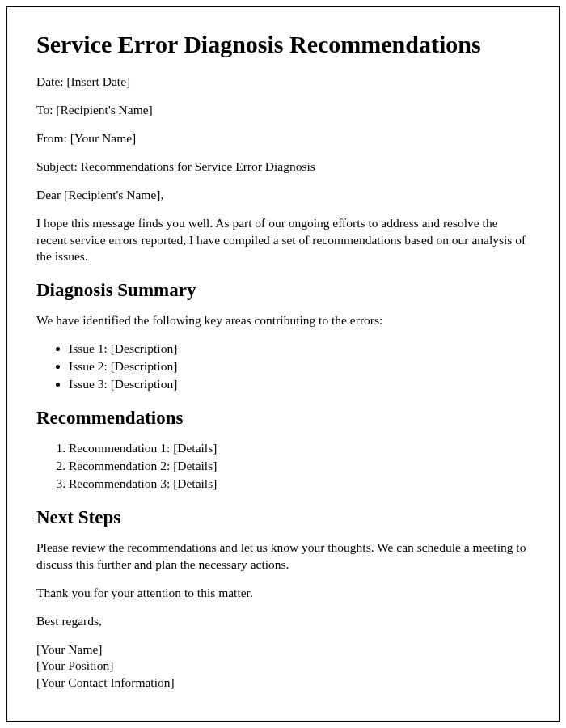 The image size is (566, 728). Describe the element at coordinates (299, 448) in the screenshot. I see `list-item: Recommendation 1: [Details]` at that location.